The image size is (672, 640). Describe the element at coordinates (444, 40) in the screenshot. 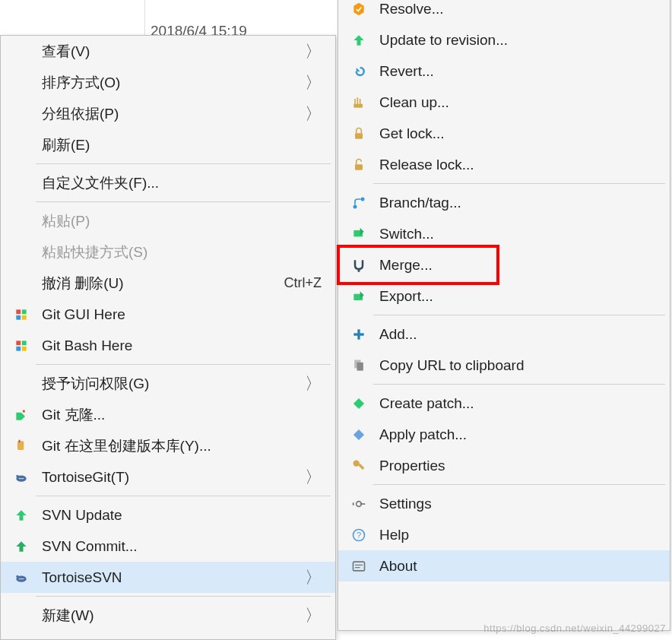

I see `menu-item-label: Update to revision...` at that location.